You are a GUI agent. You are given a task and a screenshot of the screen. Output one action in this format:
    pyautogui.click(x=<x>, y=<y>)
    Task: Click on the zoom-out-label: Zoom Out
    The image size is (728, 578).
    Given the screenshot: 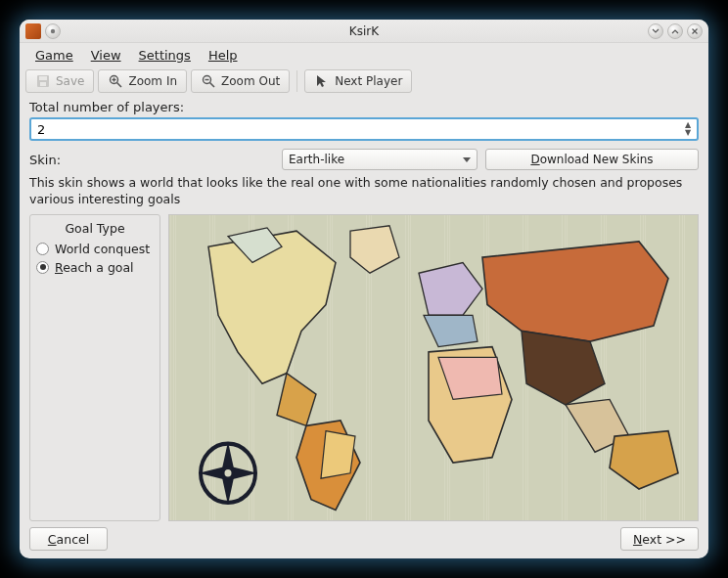 What is the action you would take?
    pyautogui.click(x=250, y=81)
    